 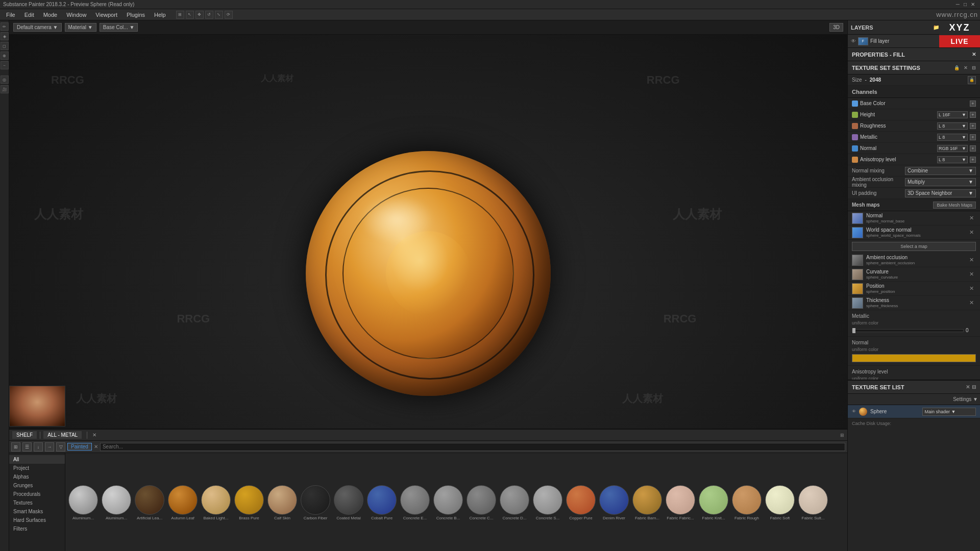 What do you see at coordinates (38, 447) in the screenshot?
I see `shelf-import: ↓` at bounding box center [38, 447].